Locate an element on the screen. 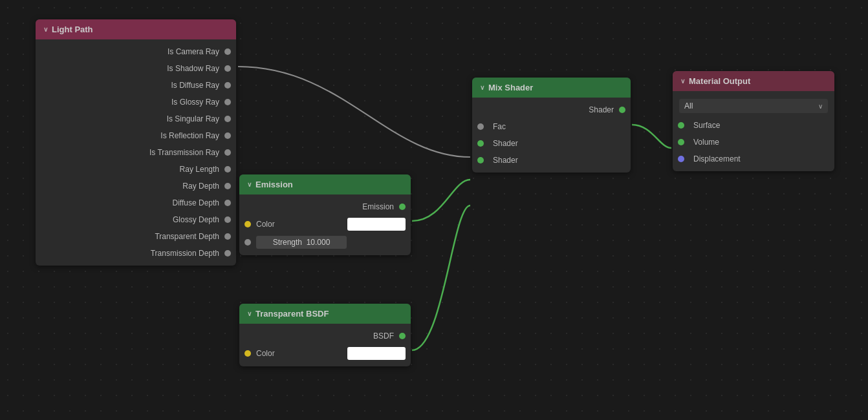 The height and width of the screenshot is (420, 868). strength-input is located at coordinates (301, 242).